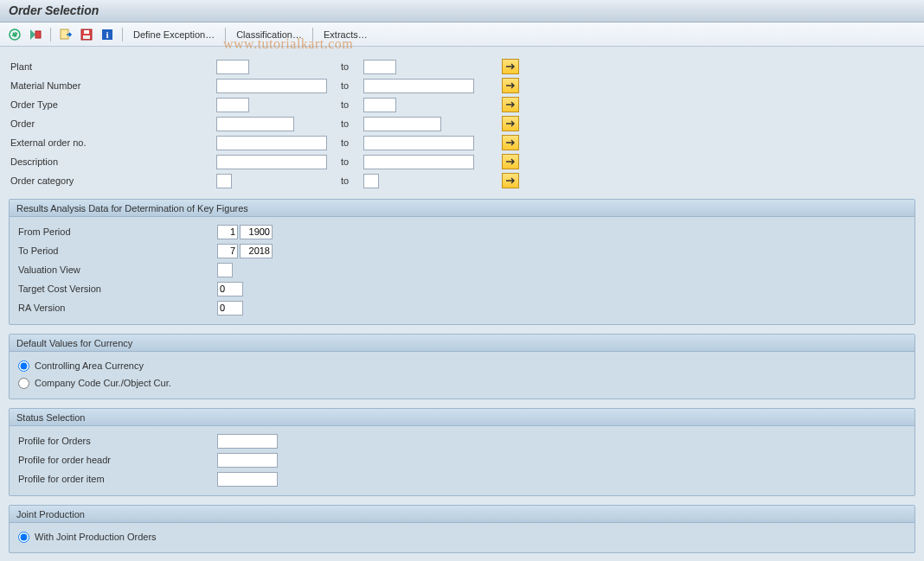  I want to click on label-valuation-view: Valuation View, so click(118, 270).